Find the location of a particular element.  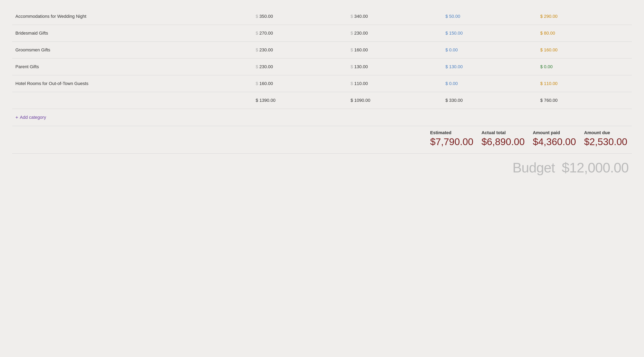

plus-icon: + is located at coordinates (17, 118).